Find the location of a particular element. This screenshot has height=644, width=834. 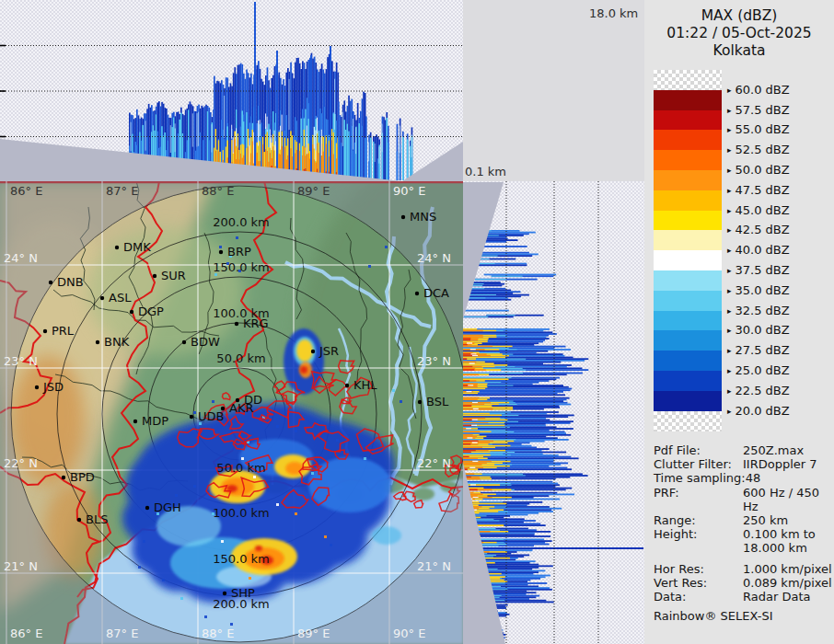

longitude-label: 90° E is located at coordinates (409, 191).